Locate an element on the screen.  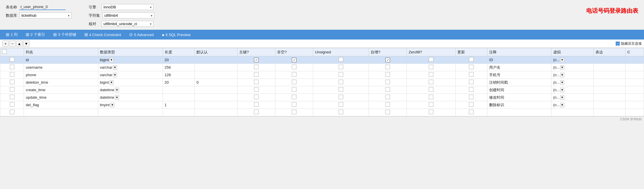
col-length-cell: 128 is located at coordinates (179, 75).